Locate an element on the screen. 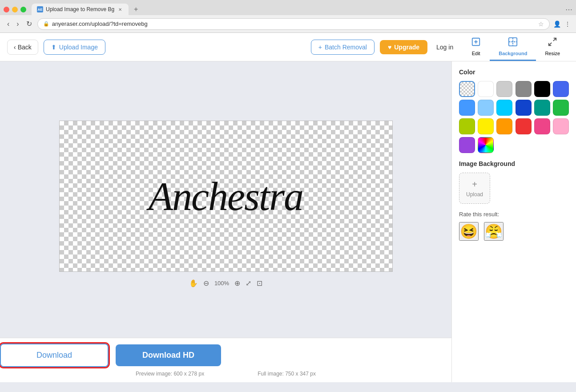  batch-label: Batch Removal is located at coordinates (346, 47).